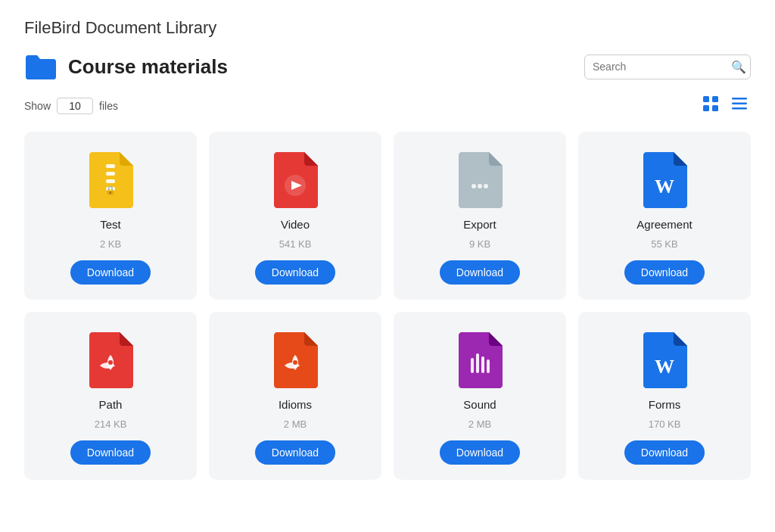 This screenshot has width=775, height=532. I want to click on list-view-icon, so click(739, 106).